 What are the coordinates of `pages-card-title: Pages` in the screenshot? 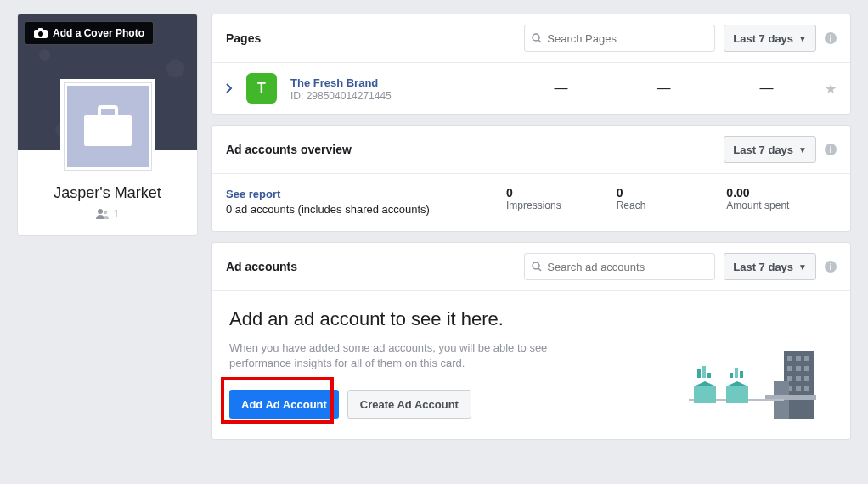 It's located at (370, 38).